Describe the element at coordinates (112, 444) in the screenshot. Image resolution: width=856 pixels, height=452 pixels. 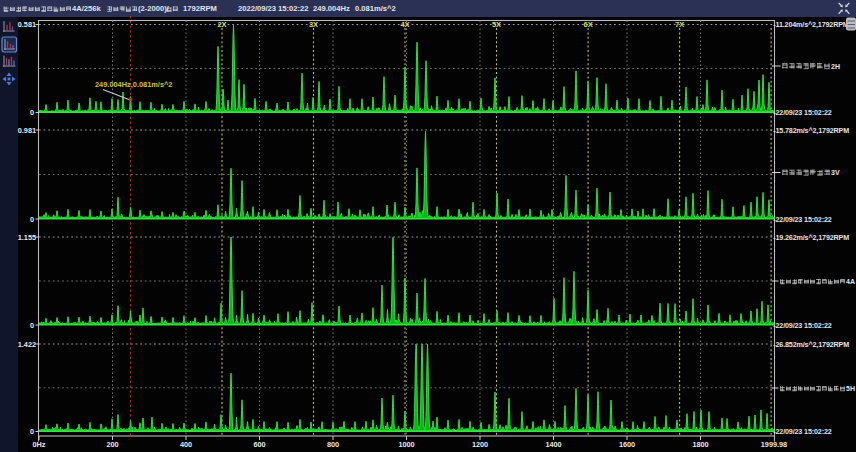
I see `svg-text: 200` at that location.